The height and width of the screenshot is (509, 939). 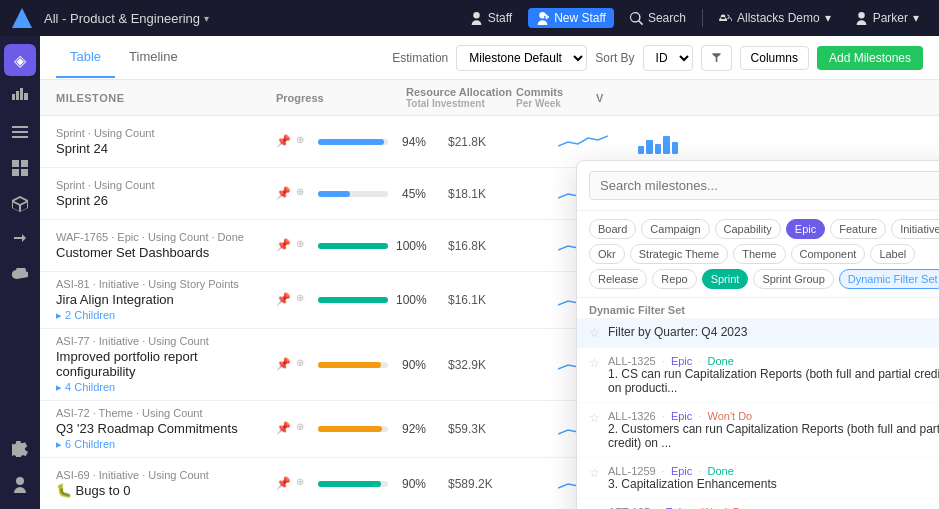 I want to click on row-title: Sprint 24, so click(x=166, y=148).